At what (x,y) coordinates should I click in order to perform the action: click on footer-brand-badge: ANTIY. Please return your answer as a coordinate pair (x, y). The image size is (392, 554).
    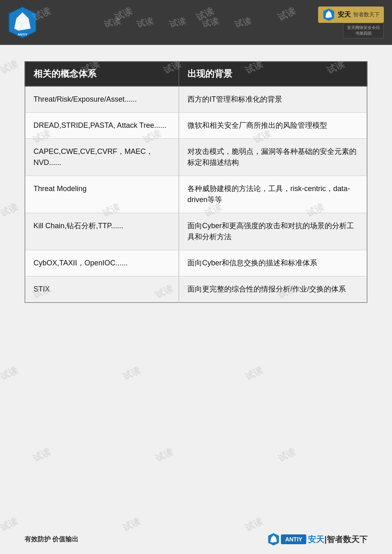
    Looking at the image, I should click on (294, 539).